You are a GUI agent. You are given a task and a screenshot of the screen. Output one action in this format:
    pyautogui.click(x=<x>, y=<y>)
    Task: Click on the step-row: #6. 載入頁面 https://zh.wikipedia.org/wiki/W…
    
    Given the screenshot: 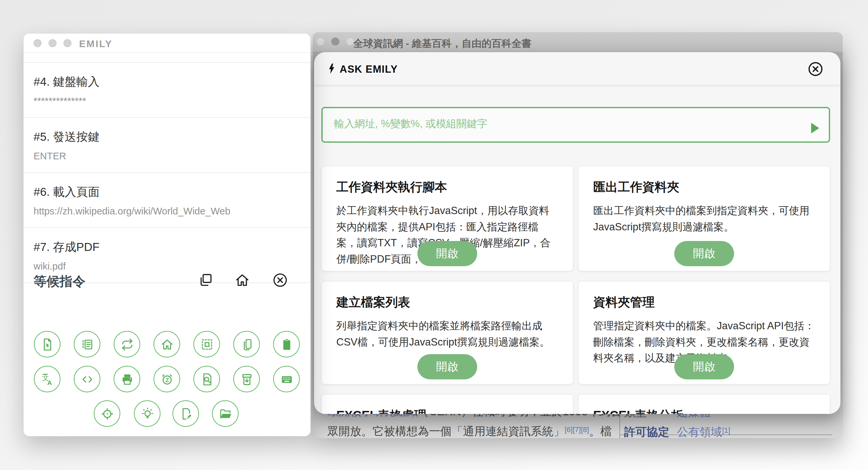 What is the action you would take?
    pyautogui.click(x=167, y=201)
    